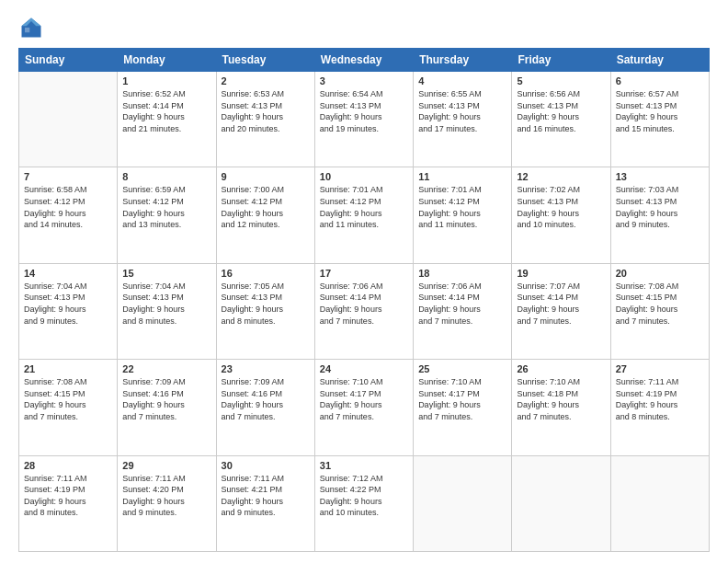 Image resolution: width=728 pixels, height=563 pixels. What do you see at coordinates (660, 81) in the screenshot?
I see `day-number: 6` at bounding box center [660, 81].